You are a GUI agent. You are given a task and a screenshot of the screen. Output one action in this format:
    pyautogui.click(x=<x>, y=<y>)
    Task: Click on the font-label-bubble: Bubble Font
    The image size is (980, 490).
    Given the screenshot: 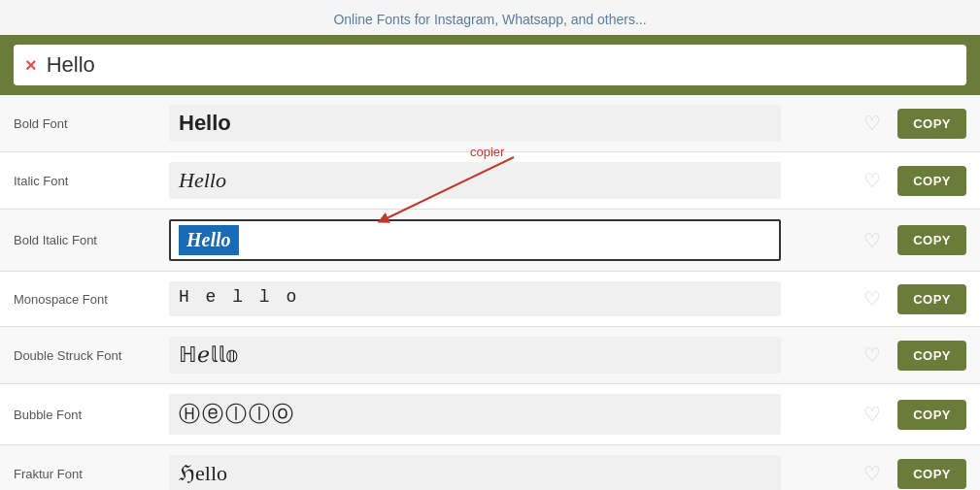 What is the action you would take?
    pyautogui.click(x=91, y=415)
    